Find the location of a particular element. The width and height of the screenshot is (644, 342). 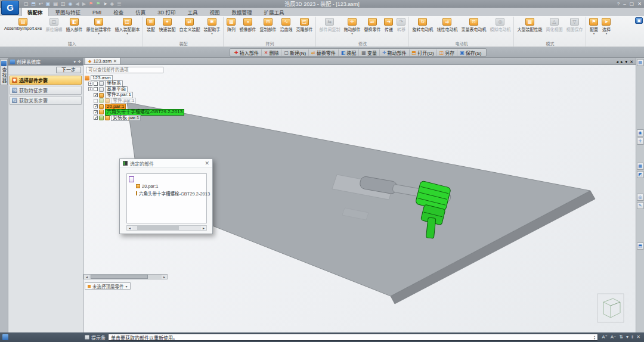

rotary-motor-button: ↻旋转电动机 is located at coordinates (422, 24).